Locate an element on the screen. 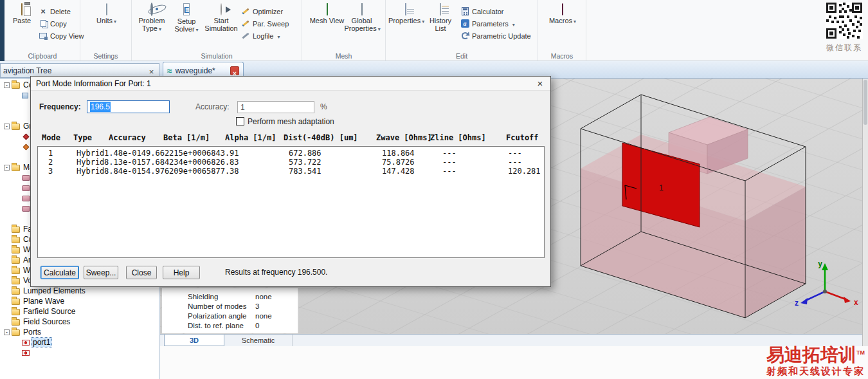  watermark-subtitle: 射频和天线设计专家 is located at coordinates (815, 371).